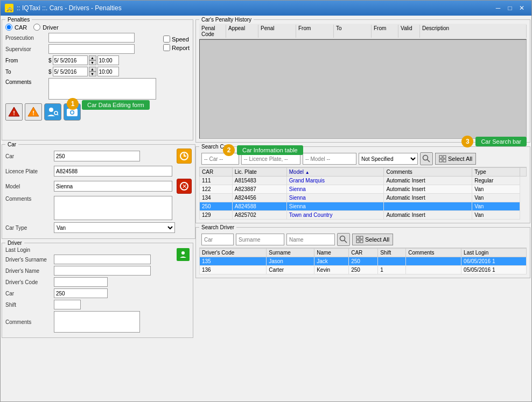 Image resolution: width=532 pixels, height=402 pixels. Describe the element at coordinates (9, 8) in the screenshot. I see `app-icon: 🚕` at that location.